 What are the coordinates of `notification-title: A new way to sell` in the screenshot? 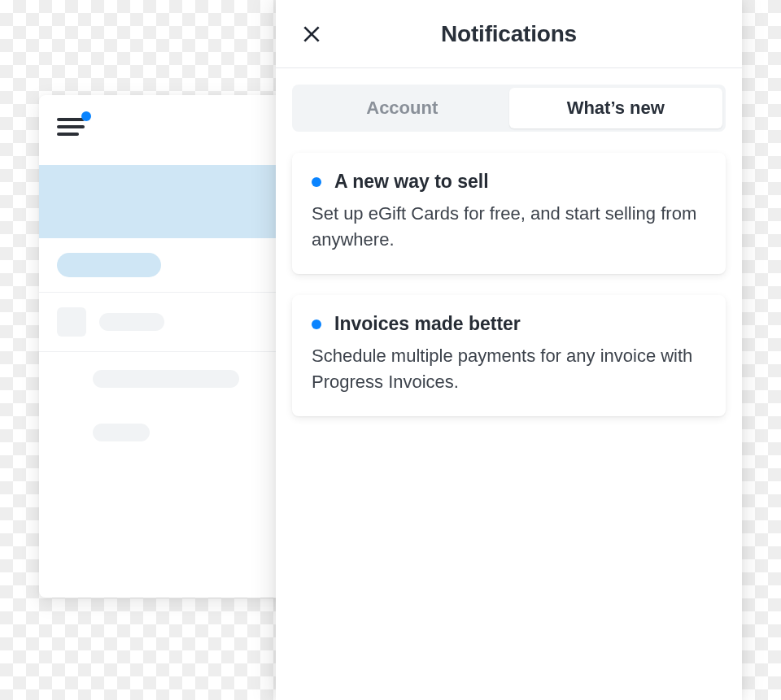 It's located at (521, 182).